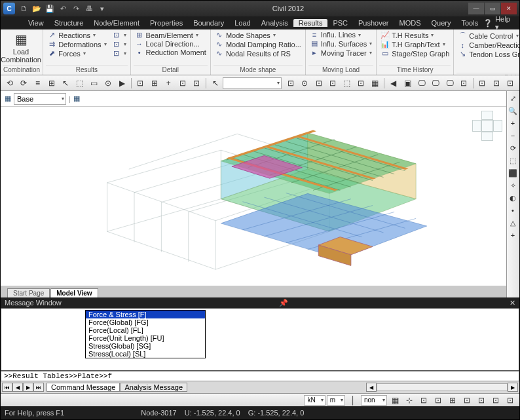 This screenshot has height=420, width=520. What do you see at coordinates (513, 235) in the screenshot?
I see `vtool-11: +` at bounding box center [513, 235].